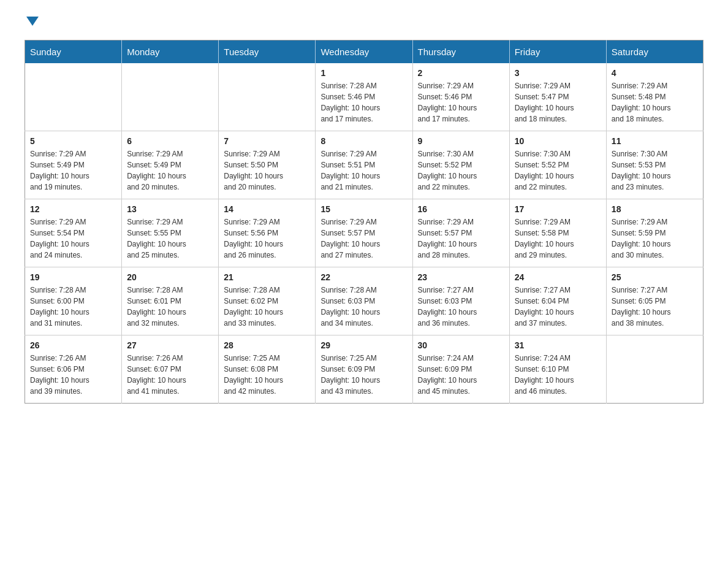 The height and width of the screenshot is (563, 728). I want to click on day-number: 13, so click(170, 209).